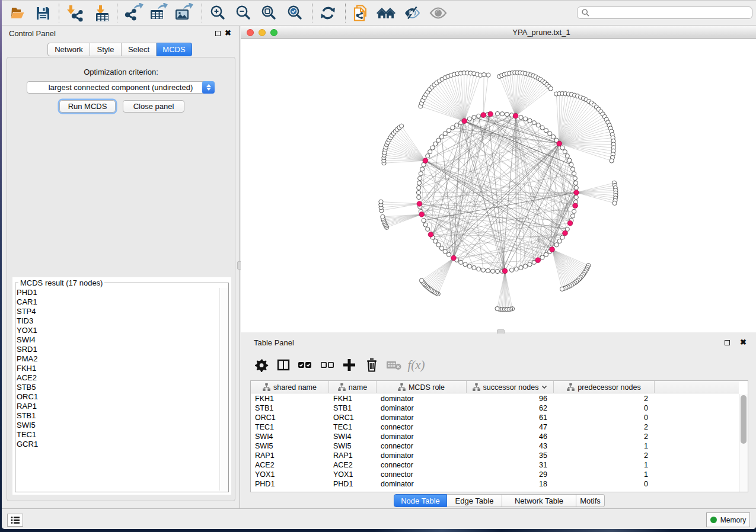  What do you see at coordinates (117, 331) in the screenshot?
I see `mcds-result-item: YOX1` at bounding box center [117, 331].